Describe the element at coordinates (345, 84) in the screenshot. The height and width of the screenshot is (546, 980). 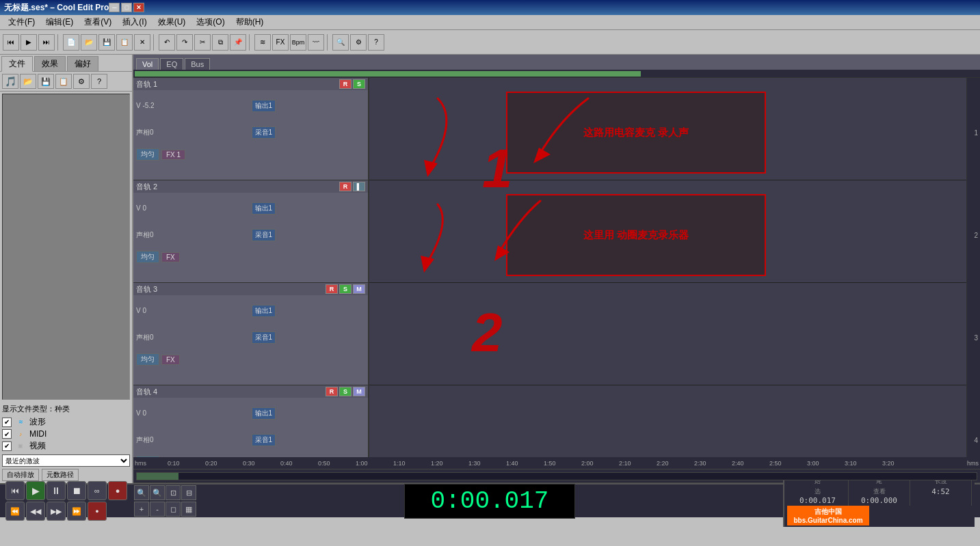
I see `track-1-record-btn: R` at that location.